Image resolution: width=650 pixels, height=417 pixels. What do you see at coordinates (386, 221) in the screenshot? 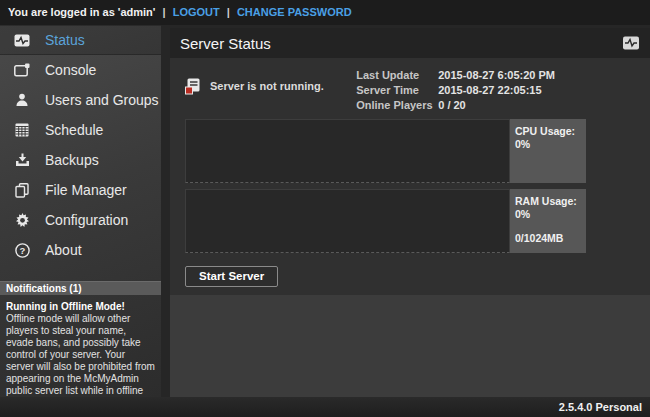
I see `ram-usage-block: RAM Usage: 0% 0/1024MB` at bounding box center [386, 221].